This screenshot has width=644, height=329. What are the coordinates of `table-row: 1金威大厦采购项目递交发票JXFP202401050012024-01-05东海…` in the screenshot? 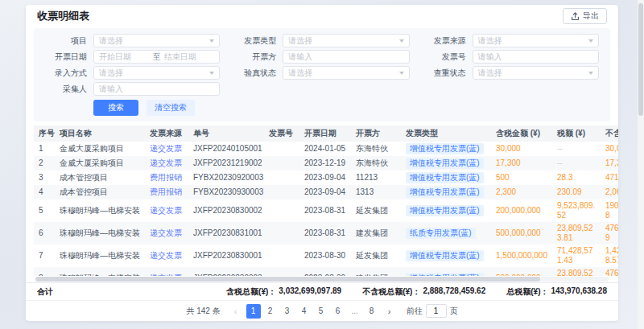 It's located at (326, 149).